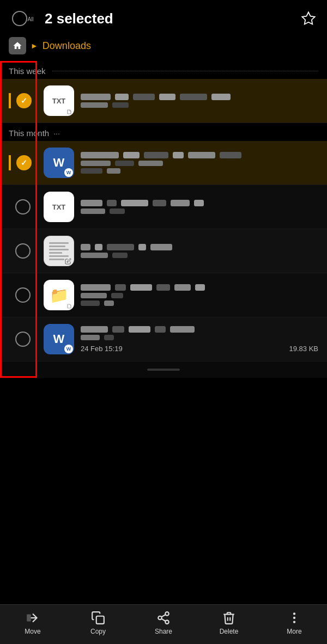 Image resolution: width=327 pixels, height=644 pixels. I want to click on favorite-button, so click(308, 19).